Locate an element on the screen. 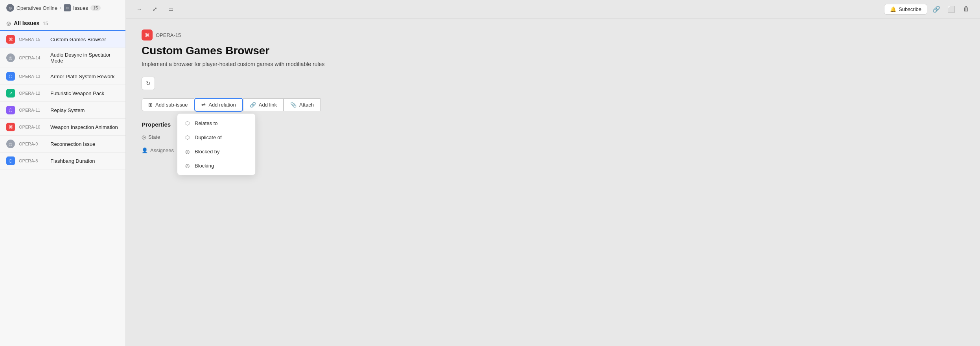  issue-title: Futuristic Weapon Pack is located at coordinates (77, 94).